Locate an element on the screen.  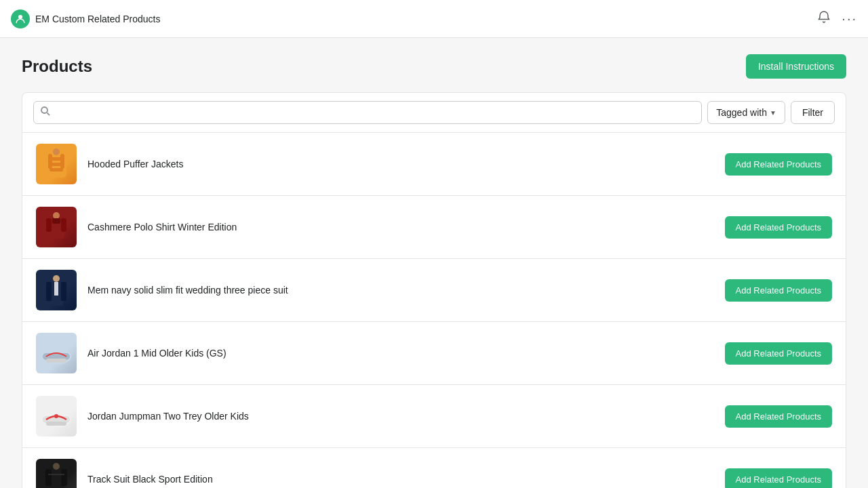
app-name: EM Custom Related Products is located at coordinates (98, 19).